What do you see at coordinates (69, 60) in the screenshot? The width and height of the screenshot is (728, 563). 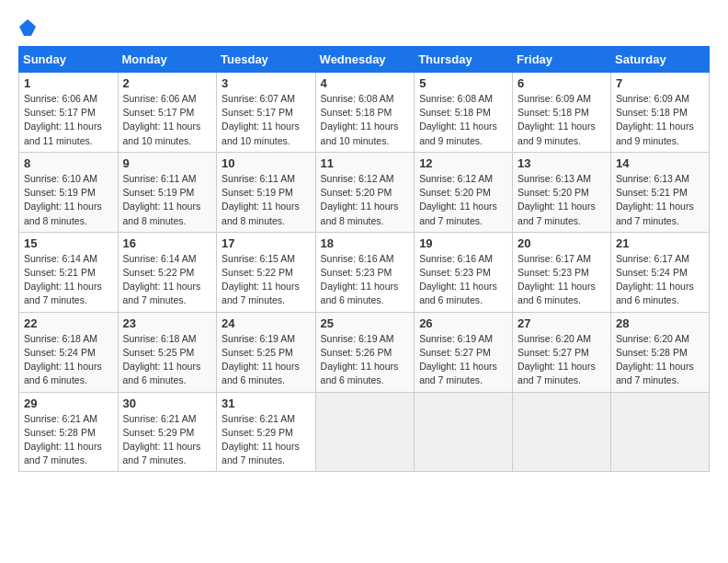 I see `day-header-sunday: Sunday` at bounding box center [69, 60].